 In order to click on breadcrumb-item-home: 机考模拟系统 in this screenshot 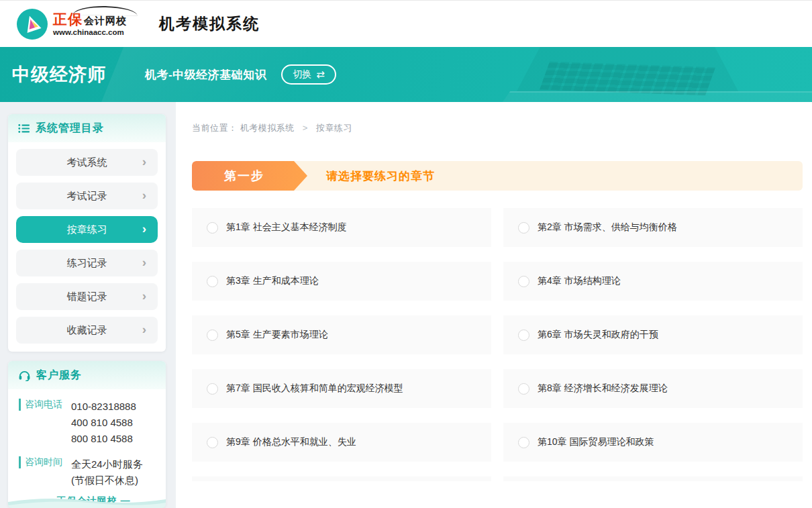, I will do `click(267, 128)`.